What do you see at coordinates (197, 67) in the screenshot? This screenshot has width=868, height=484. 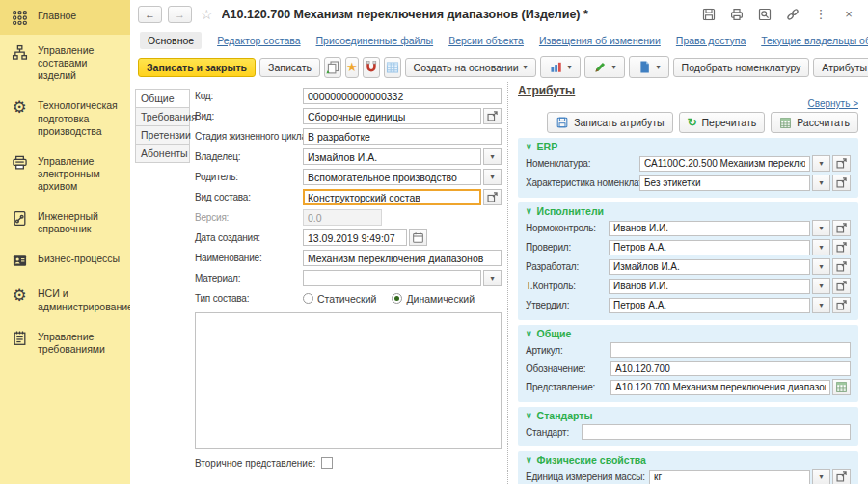 I see `save-close-button: Записать и закрыть` at bounding box center [197, 67].